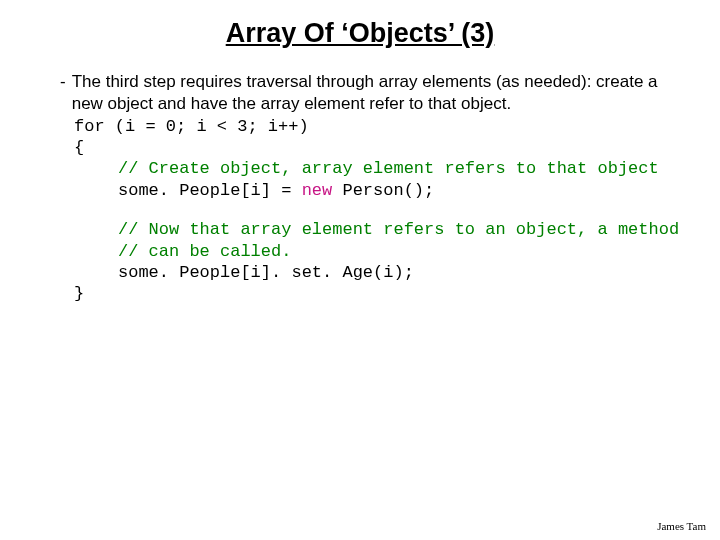 This screenshot has height=540, width=720. What do you see at coordinates (388, 168) in the screenshot?
I see `code-comment-1: // Create object, array element refers t…` at bounding box center [388, 168].